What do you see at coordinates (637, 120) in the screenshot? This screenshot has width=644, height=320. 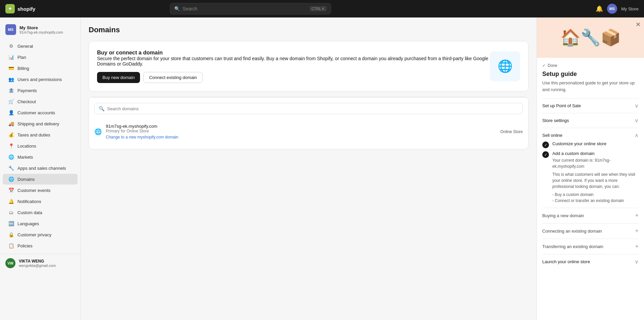 I see `store-settings-chevron-icon: ∨` at bounding box center [637, 120].